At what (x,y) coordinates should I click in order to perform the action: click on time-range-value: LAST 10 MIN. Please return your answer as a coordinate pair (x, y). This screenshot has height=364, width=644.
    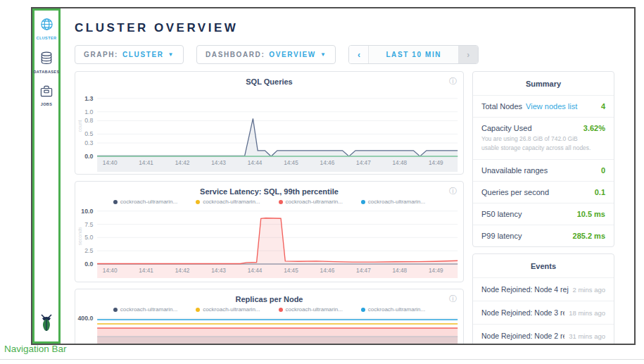
    Looking at the image, I should click on (414, 55).